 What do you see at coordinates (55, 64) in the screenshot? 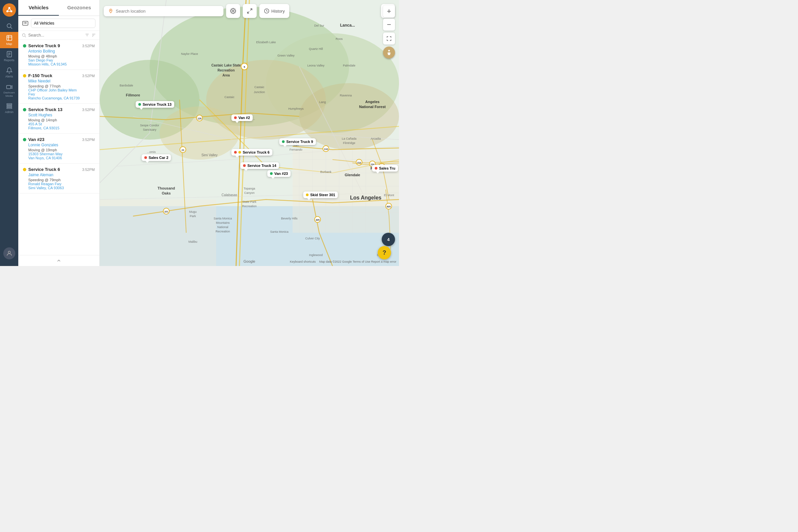
I see `vehicle-address-line2: Mission Hills, CA 91345` at bounding box center [55, 64].